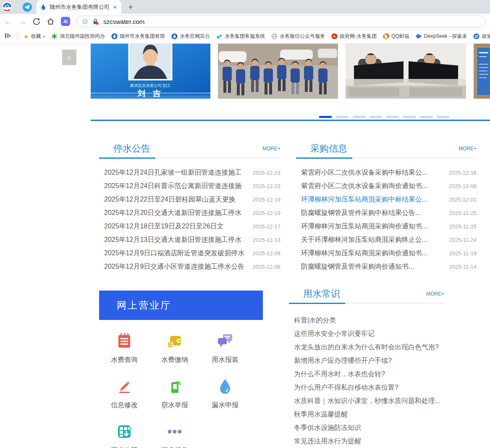  What do you see at coordinates (45, 37) in the screenshot?
I see `chevron-down-icon: ▾` at bounding box center [45, 37].